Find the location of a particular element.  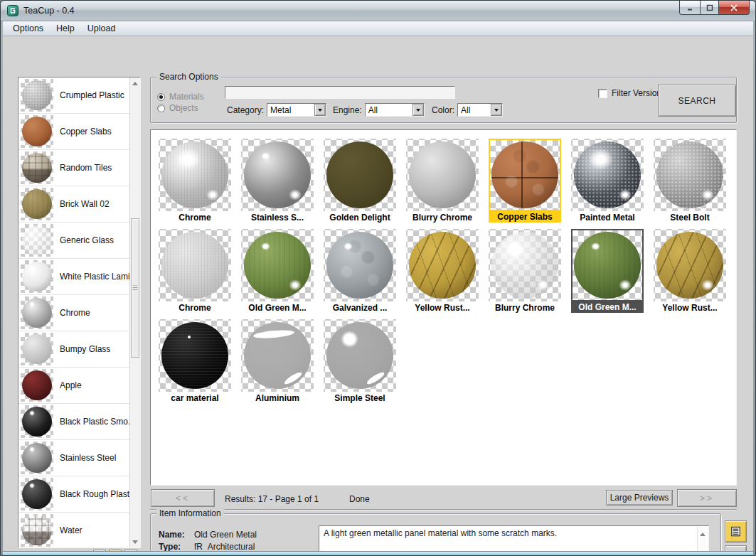

material-result-item: Steel Bolt is located at coordinates (690, 183).